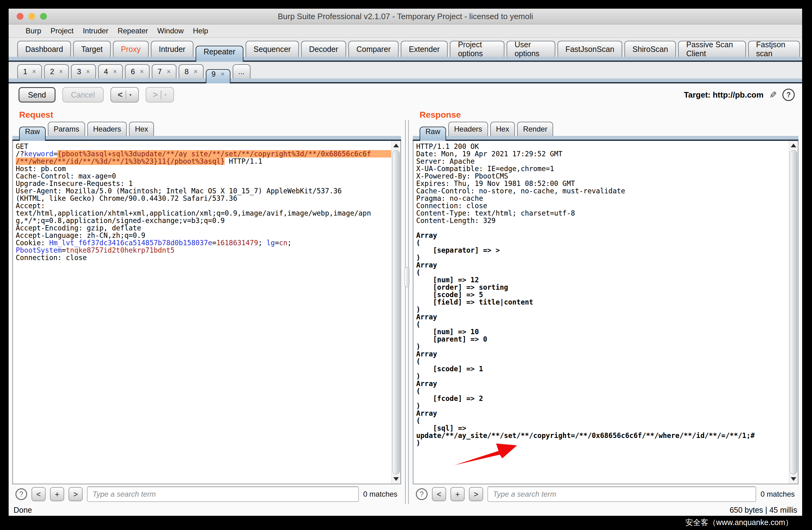 The image size is (812, 530). What do you see at coordinates (603, 206) in the screenshot?
I see `editor-line: Connection: close` at bounding box center [603, 206].